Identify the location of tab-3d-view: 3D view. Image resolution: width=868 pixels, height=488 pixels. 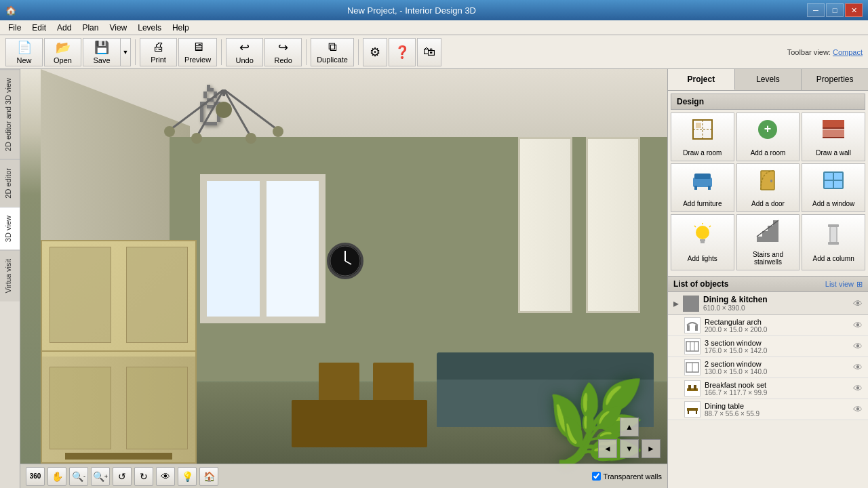
(9, 228).